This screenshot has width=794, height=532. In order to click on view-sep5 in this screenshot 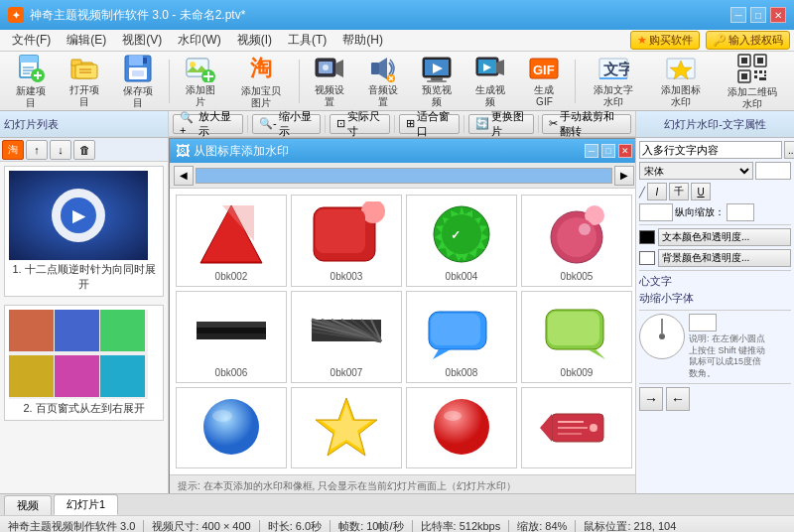, I will do `click(538, 124)`.